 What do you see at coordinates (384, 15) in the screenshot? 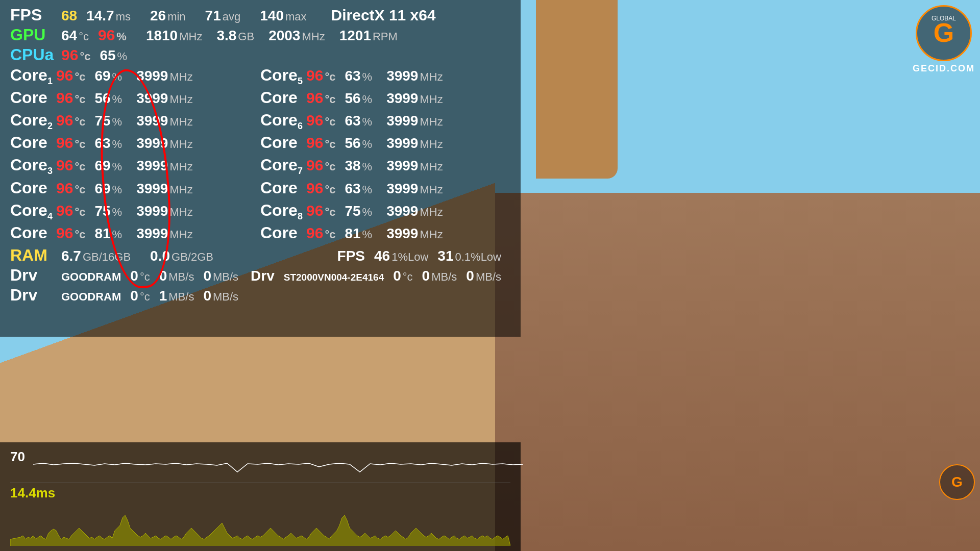
I see `directx: DirectX 11 x64` at bounding box center [384, 15].